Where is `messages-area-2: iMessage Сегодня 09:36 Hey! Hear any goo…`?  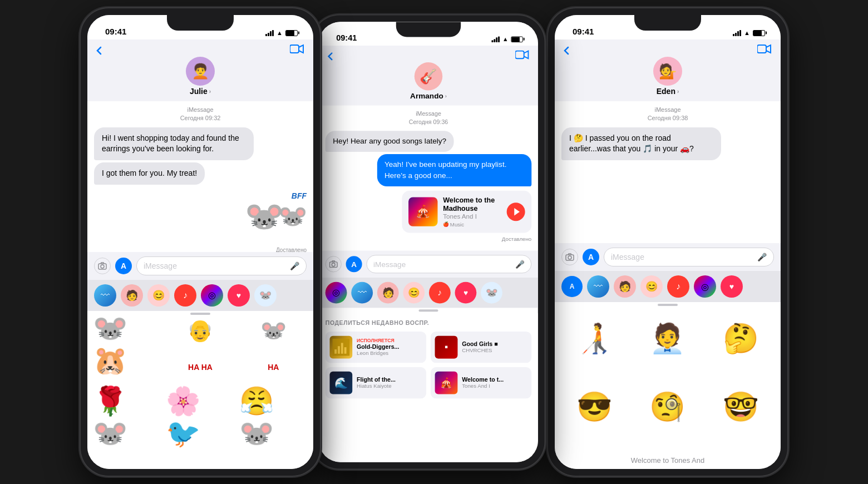 messages-area-2: iMessage Сегодня 09:36 Hey! Hear any goo… is located at coordinates (428, 178).